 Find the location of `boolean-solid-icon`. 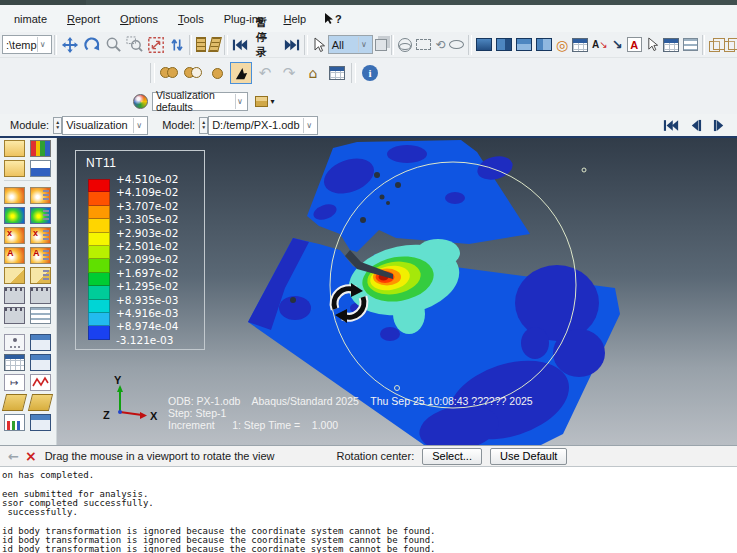

boolean-solid-icon is located at coordinates (217, 73).